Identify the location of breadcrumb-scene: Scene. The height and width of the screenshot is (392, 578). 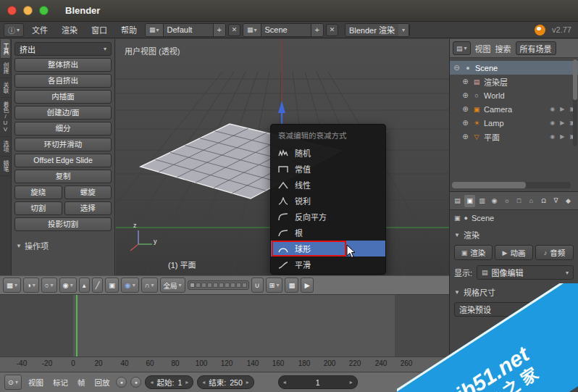
(482, 218).